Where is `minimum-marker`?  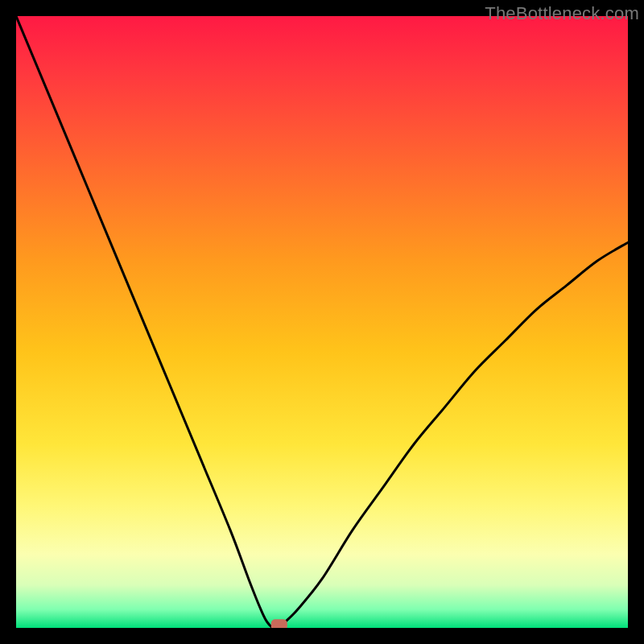
minimum-marker is located at coordinates (279, 623).